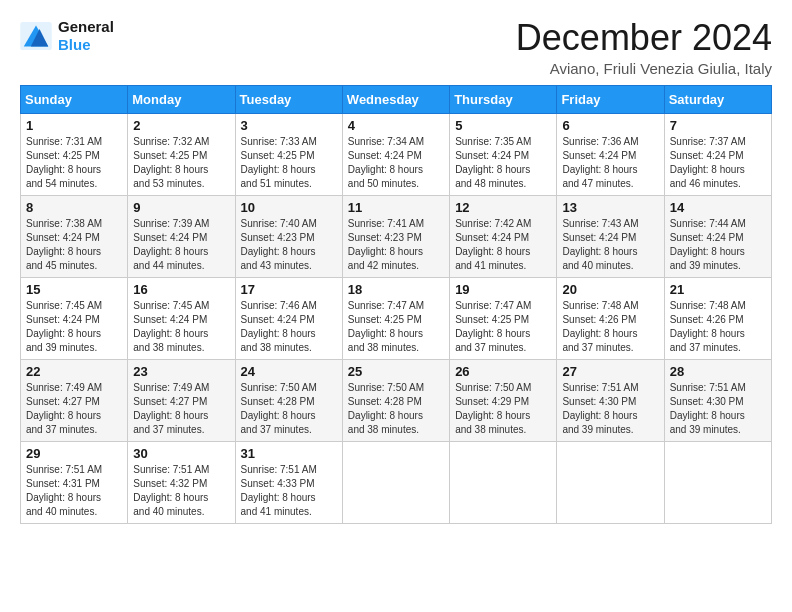 This screenshot has width=792, height=612. I want to click on day-cell: 18 Sunrise: 7:47 AMSunset: 4:25 PMDaylig…, so click(396, 318).